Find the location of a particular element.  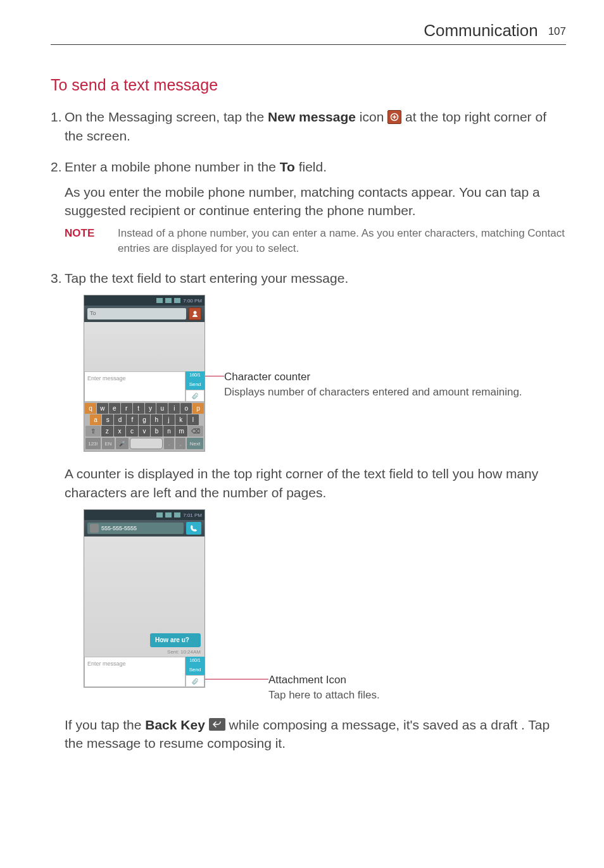

add-contact-button is located at coordinates (195, 314).